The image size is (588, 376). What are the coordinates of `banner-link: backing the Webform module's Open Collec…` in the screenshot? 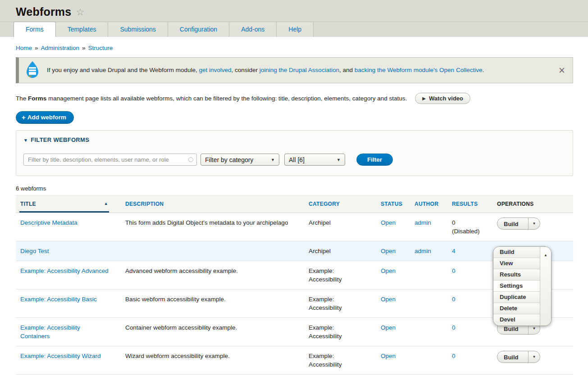 It's located at (419, 70).